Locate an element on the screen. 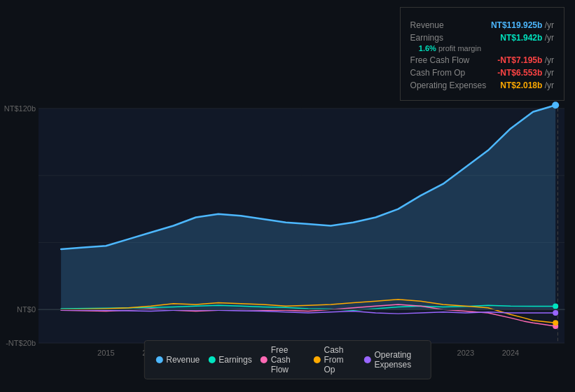 The height and width of the screenshot is (392, 575). legend-label-revenue: Revenue is located at coordinates (183, 360).